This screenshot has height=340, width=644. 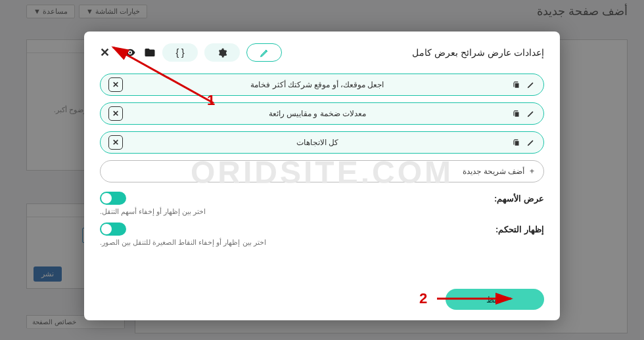 I want to click on option-show-arrows: عرض الأسهم: اختر بين إظهار أو إخفاء أسهم…, so click(x=322, y=203).